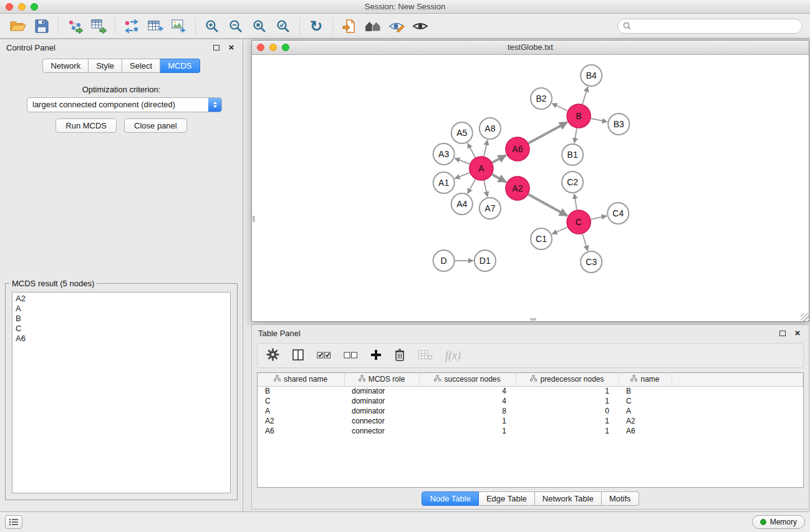 Image resolution: width=810 pixels, height=532 pixels. I want to click on close-window-button, so click(9, 7).